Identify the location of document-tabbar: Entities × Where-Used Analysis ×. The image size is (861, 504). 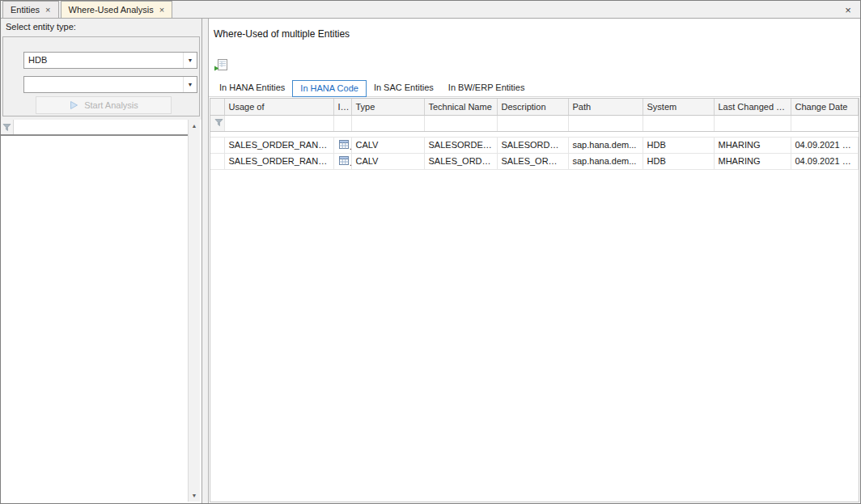
(430, 10).